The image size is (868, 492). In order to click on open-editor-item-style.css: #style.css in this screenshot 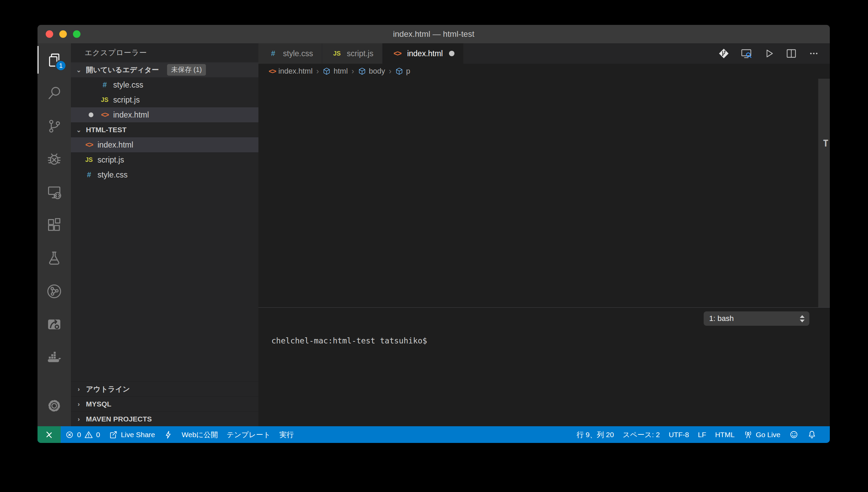, I will do `click(165, 85)`.